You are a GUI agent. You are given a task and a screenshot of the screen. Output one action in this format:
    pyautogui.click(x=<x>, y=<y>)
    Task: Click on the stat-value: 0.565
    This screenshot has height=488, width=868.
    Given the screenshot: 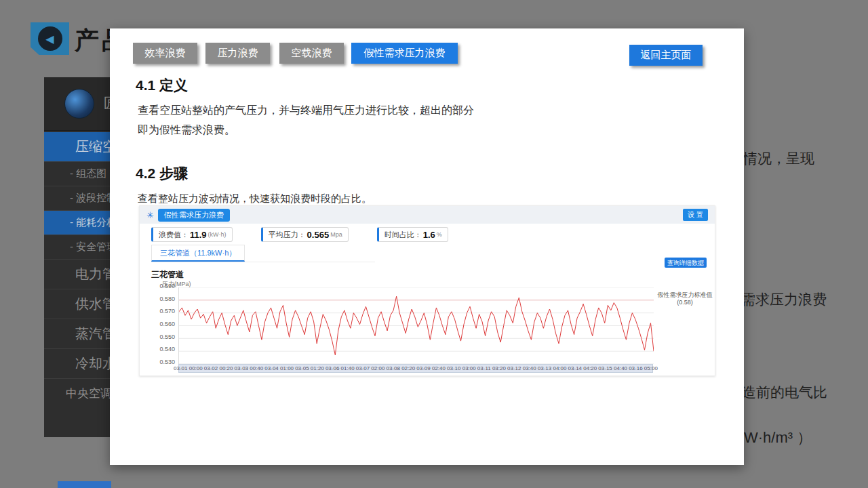 What is the action you would take?
    pyautogui.click(x=319, y=235)
    